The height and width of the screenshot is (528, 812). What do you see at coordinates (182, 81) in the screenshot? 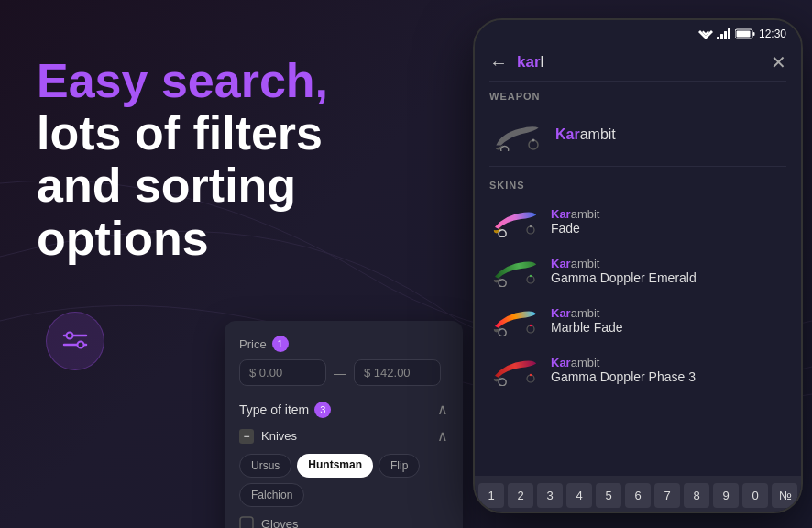
I see `headline-highlight: Easy search,` at bounding box center [182, 81].